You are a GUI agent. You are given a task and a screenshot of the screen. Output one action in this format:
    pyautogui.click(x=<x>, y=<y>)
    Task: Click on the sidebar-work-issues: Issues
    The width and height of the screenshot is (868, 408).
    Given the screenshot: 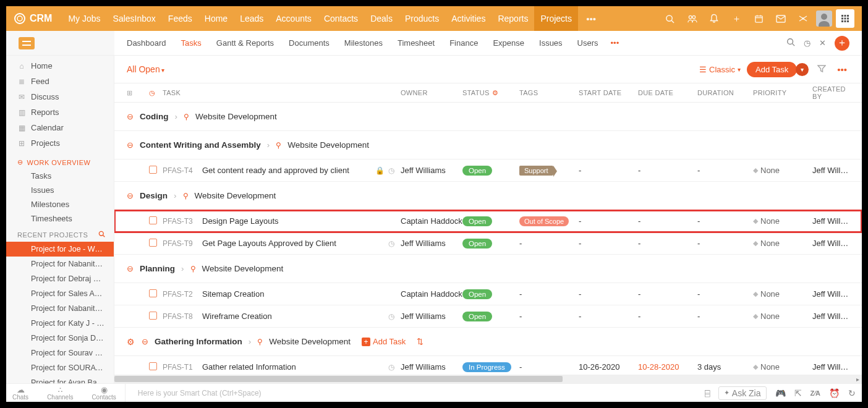 What is the action you would take?
    pyautogui.click(x=60, y=190)
    